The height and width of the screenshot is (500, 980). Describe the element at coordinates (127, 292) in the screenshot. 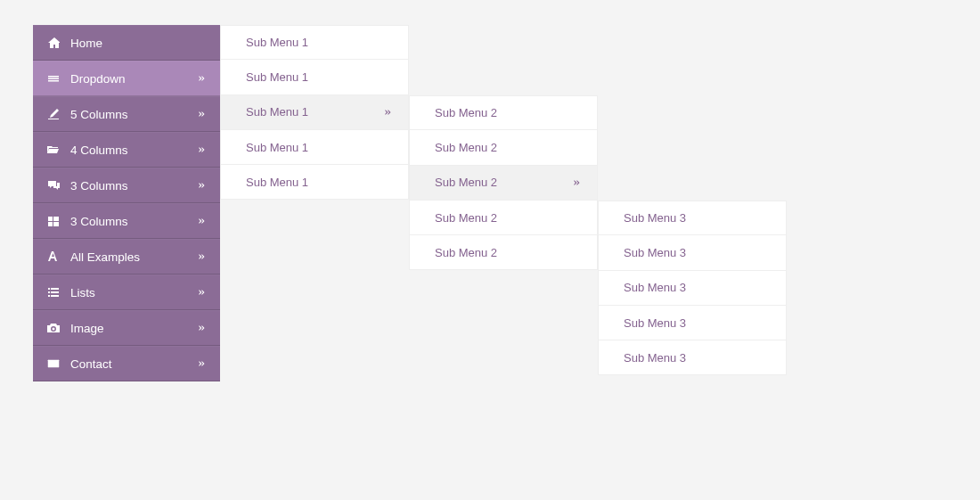

I see `sidebar-item-lists: Lists` at that location.